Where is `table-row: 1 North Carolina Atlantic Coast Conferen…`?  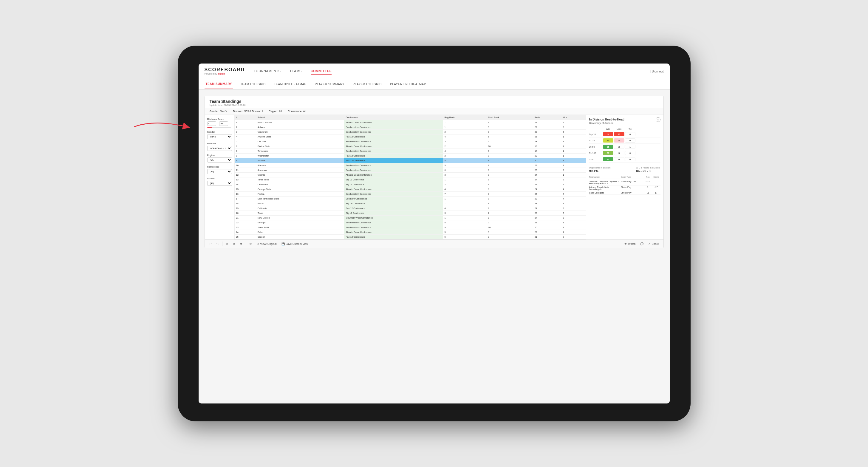
table-row: 1 North Carolina Atlantic Coast Conferen… is located at coordinates (410, 123).